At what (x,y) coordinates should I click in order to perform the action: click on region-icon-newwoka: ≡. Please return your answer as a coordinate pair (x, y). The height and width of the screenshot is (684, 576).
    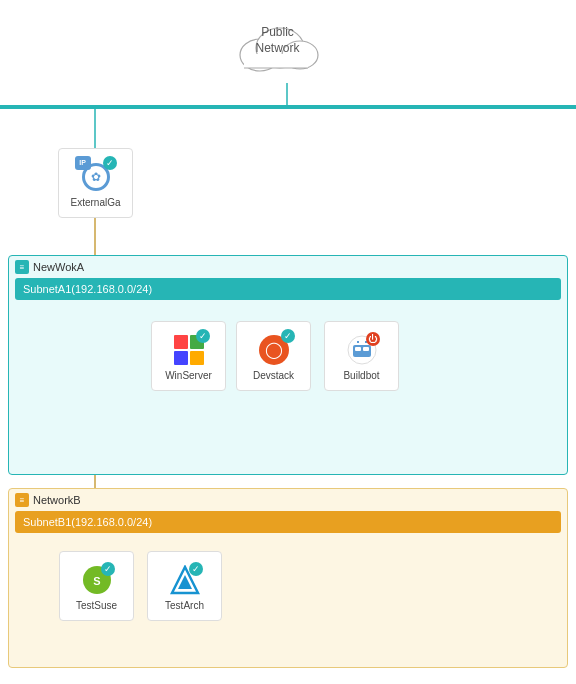
    Looking at the image, I should click on (22, 267).